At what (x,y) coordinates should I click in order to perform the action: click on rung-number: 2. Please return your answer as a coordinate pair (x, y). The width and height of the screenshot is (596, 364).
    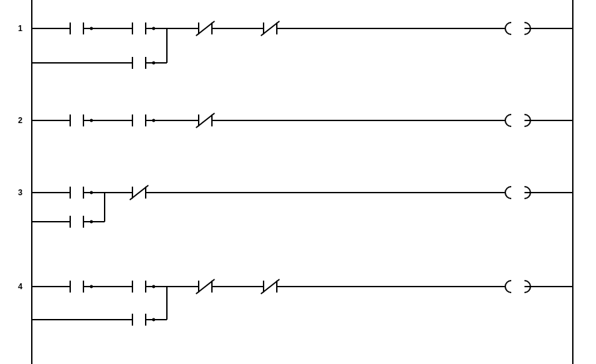
    Looking at the image, I should click on (16, 120).